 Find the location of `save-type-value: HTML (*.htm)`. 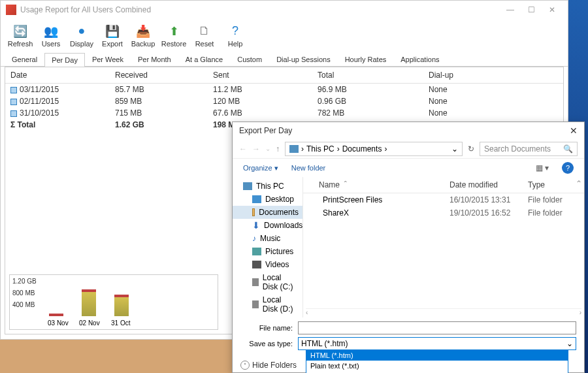

save-type-value: HTML (*.htm) is located at coordinates (325, 344).